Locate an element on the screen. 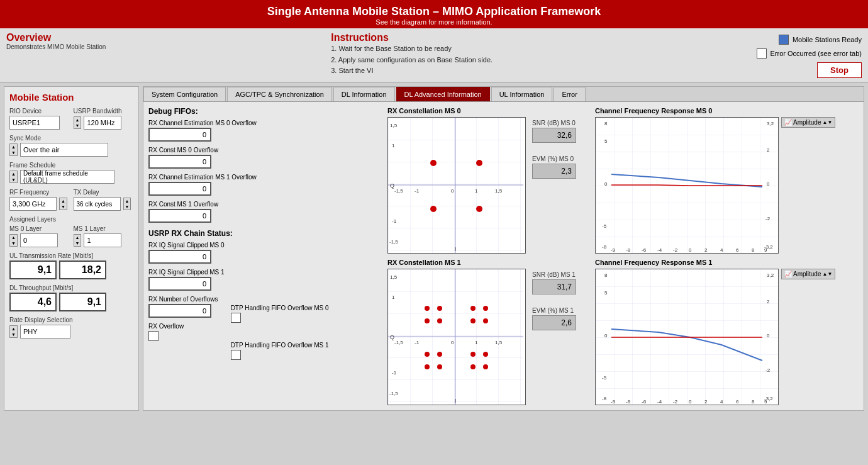 Image resolution: width=868 pixels, height=465 pixels. mobile-stations-label: Mobile Stations Ready is located at coordinates (827, 40).